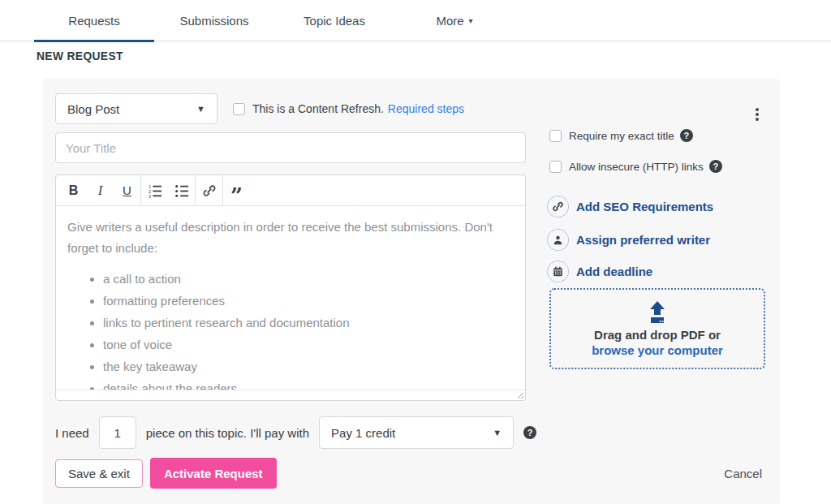  Describe the element at coordinates (318, 109) in the screenshot. I see `content-refresh-label: This is a Content Refresh.` at that location.